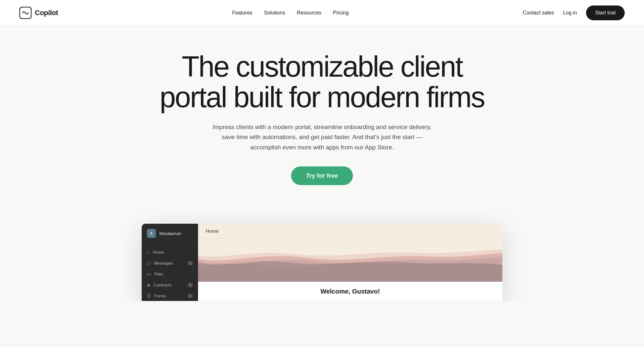  Describe the element at coordinates (190, 296) in the screenshot. I see `forms-badge: 1` at that location.